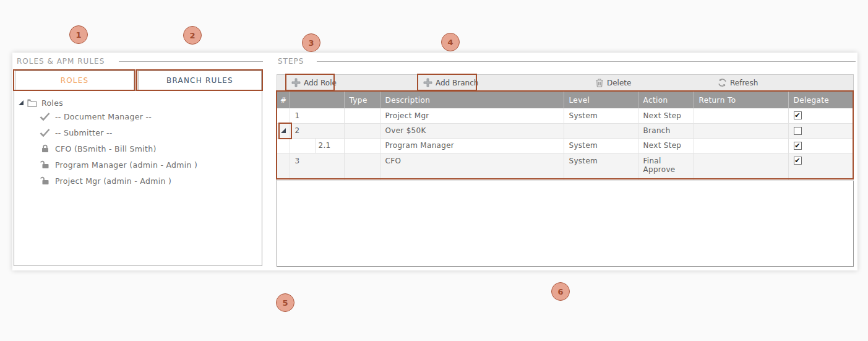 This screenshot has height=341, width=868. I want to click on cell-num: 3, so click(317, 166).